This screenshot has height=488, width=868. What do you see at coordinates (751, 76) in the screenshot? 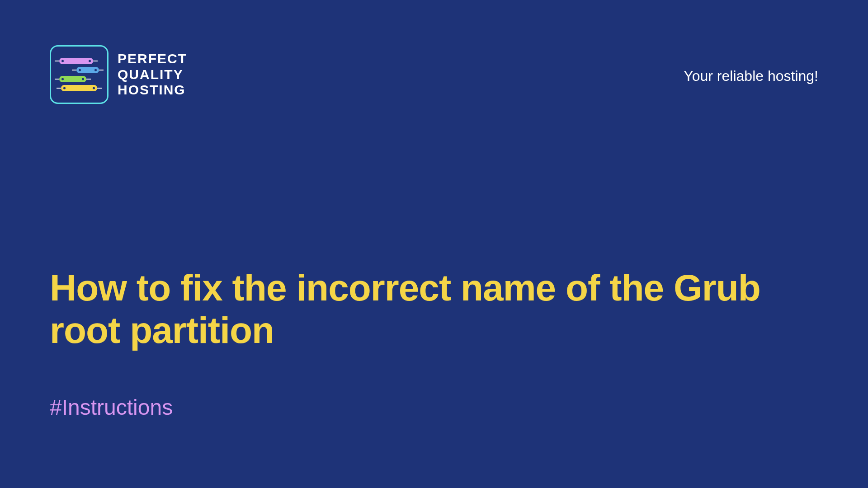
I see `tagline: Your reliable hosting!` at bounding box center [751, 76].